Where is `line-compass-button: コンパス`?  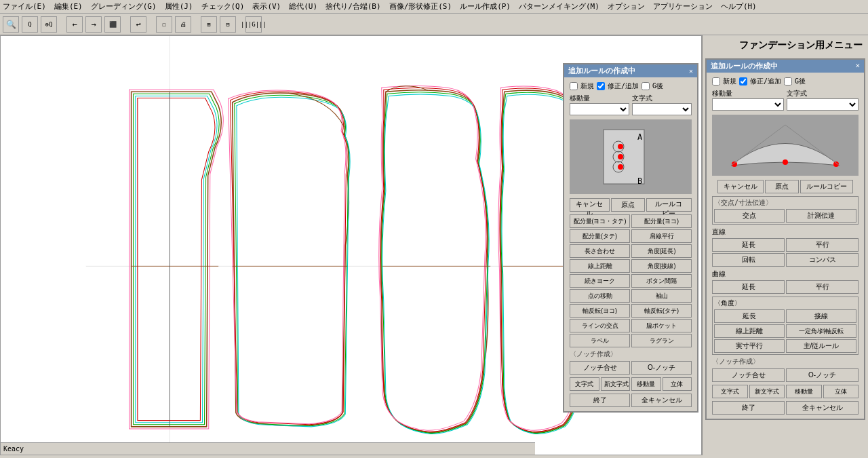 line-compass-button: コンパス is located at coordinates (822, 260).